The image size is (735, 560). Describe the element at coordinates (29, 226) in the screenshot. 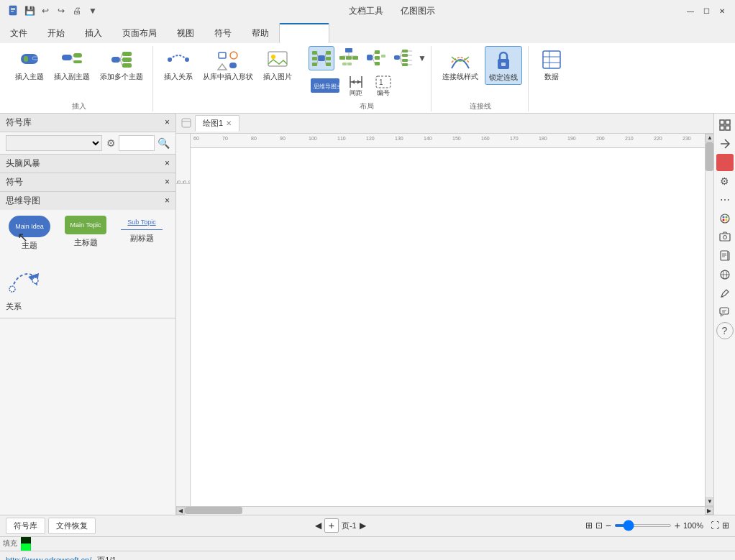

I see `main-idea-shape: Main Idea` at that location.